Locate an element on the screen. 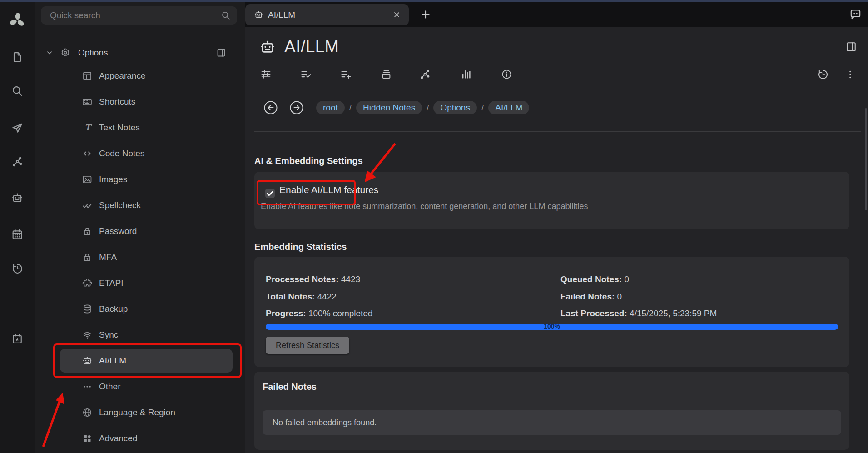 The image size is (868, 453). nav-forward-button is located at coordinates (297, 108).